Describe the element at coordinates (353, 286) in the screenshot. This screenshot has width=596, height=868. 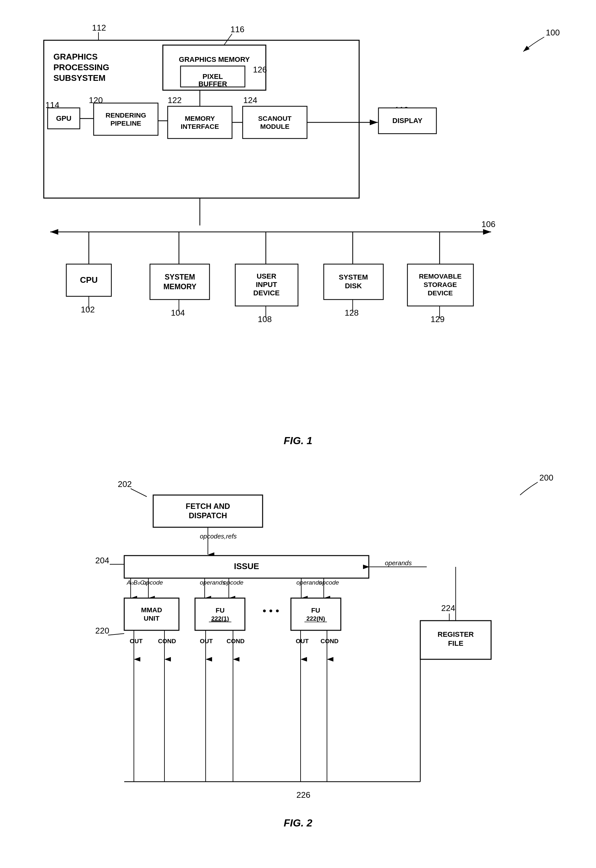
I see `system-disk-label2: DISK` at that location.